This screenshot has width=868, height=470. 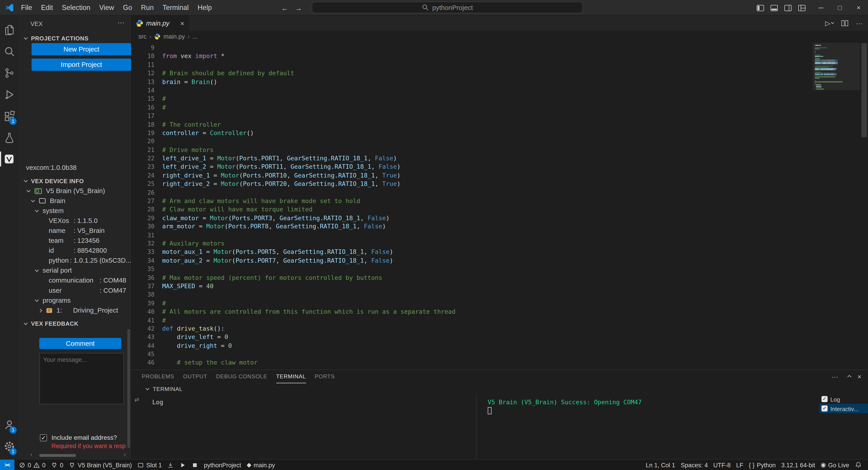 What do you see at coordinates (106, 7) in the screenshot?
I see `menu-view: View` at bounding box center [106, 7].